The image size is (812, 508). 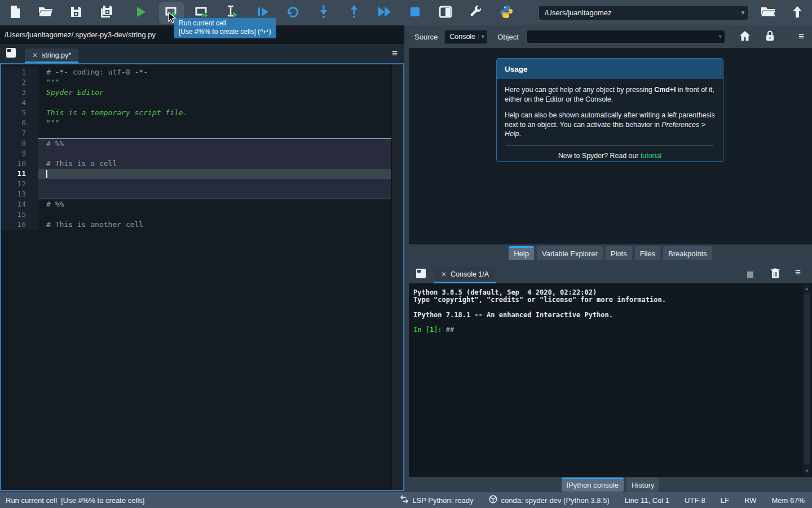 I want to click on python-path-manager-button, so click(x=506, y=13).